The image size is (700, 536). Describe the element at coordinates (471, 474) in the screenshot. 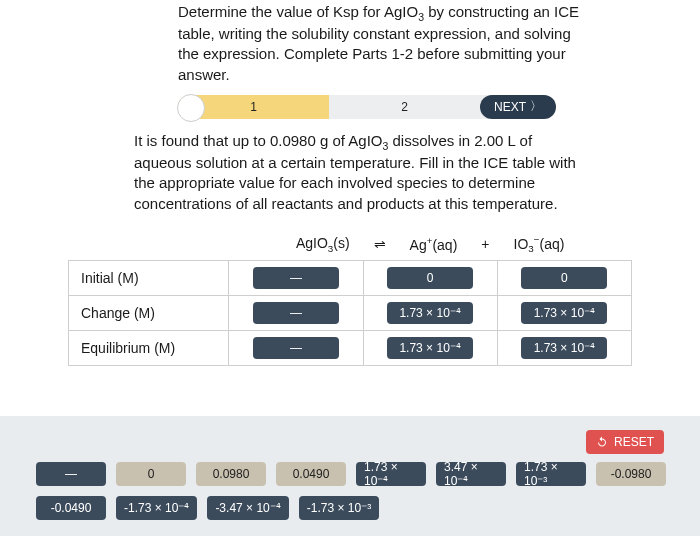

I see `answer-tile: 3.47 × 10⁻⁴` at that location.